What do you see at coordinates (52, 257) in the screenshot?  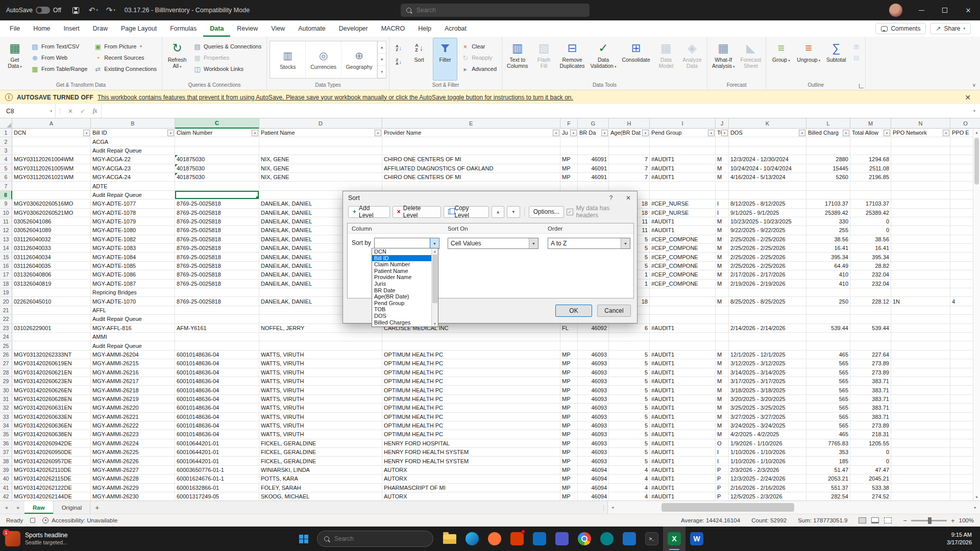 I see `cell-A15: 031126040034` at bounding box center [52, 257].